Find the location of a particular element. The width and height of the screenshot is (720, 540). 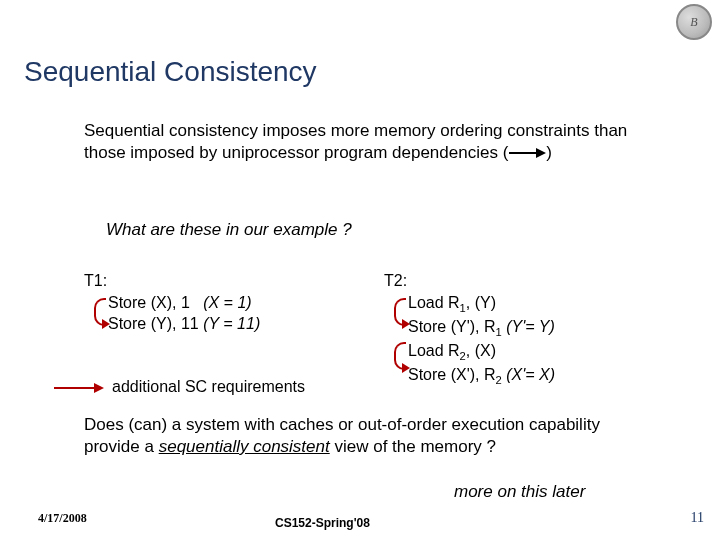

t2-l2-sub: 1 is located at coordinates (499, 332).